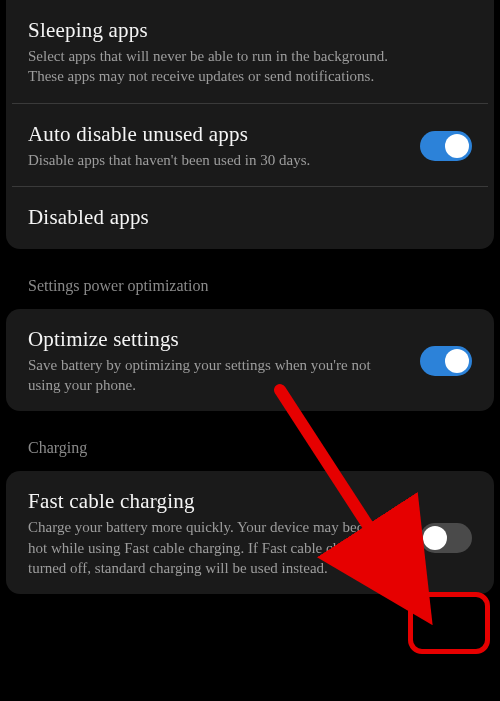  What do you see at coordinates (250, 360) in the screenshot?
I see `optimize-card: Optimize settings Save battery by optimi…` at bounding box center [250, 360].